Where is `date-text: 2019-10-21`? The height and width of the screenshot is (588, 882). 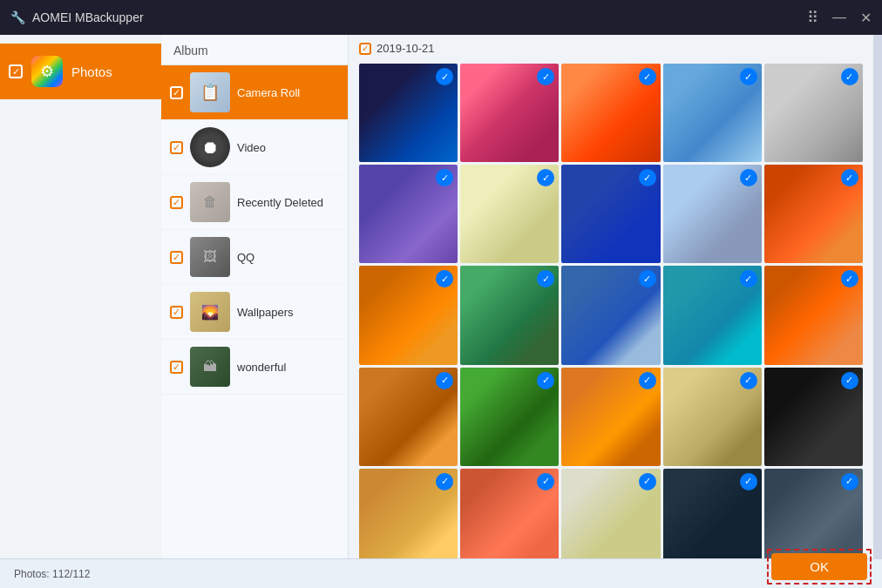
date-text: 2019-10-21 is located at coordinates (406, 49).